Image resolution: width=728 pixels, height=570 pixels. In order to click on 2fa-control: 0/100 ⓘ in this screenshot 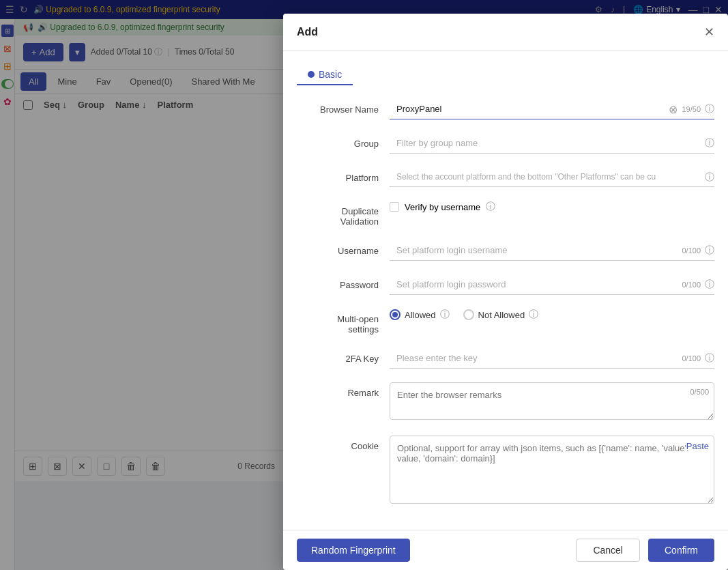, I will do `click(552, 358)`.